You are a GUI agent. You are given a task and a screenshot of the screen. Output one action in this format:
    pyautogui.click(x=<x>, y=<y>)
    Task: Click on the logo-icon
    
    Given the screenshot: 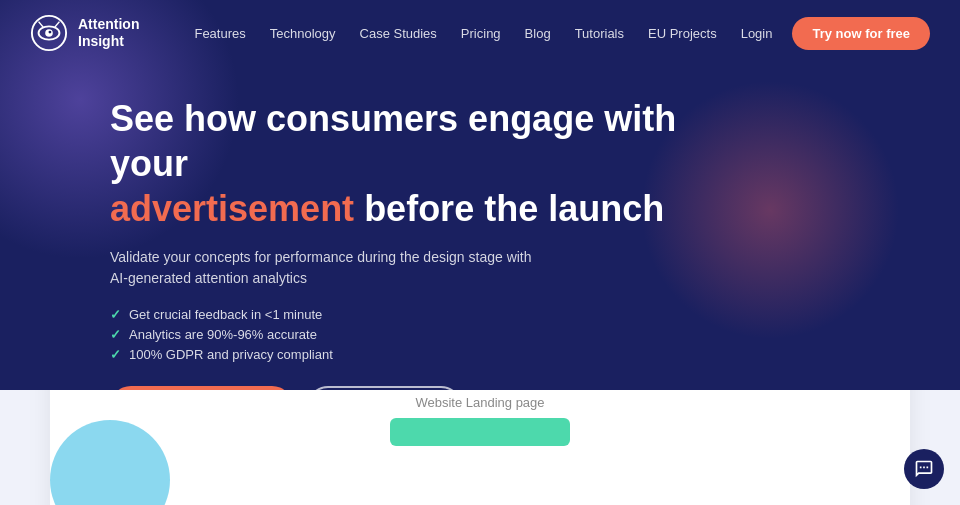 What is the action you would take?
    pyautogui.click(x=49, y=33)
    